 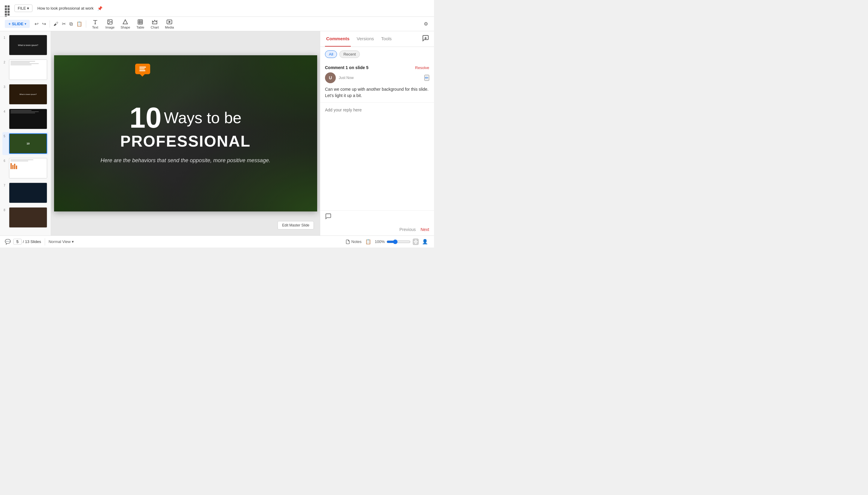 What do you see at coordinates (377, 229) in the screenshot?
I see `comment-navigation: Previous Next` at bounding box center [377, 229].